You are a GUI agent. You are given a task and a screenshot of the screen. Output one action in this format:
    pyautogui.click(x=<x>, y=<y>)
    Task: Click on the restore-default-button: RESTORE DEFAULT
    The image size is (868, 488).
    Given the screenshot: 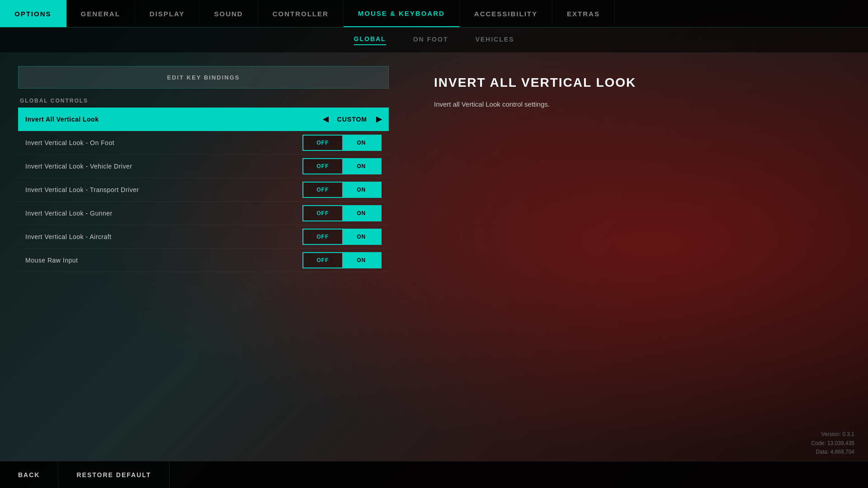 What is the action you would take?
    pyautogui.click(x=114, y=474)
    